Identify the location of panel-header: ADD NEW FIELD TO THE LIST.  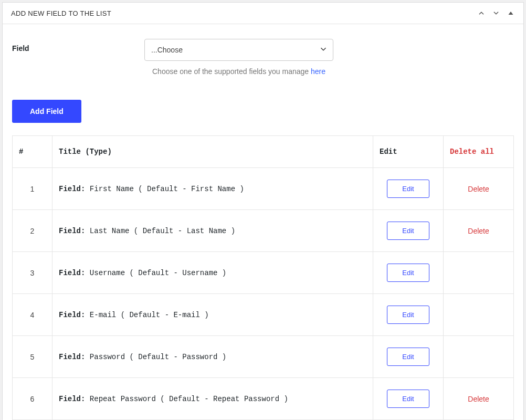
(263, 14).